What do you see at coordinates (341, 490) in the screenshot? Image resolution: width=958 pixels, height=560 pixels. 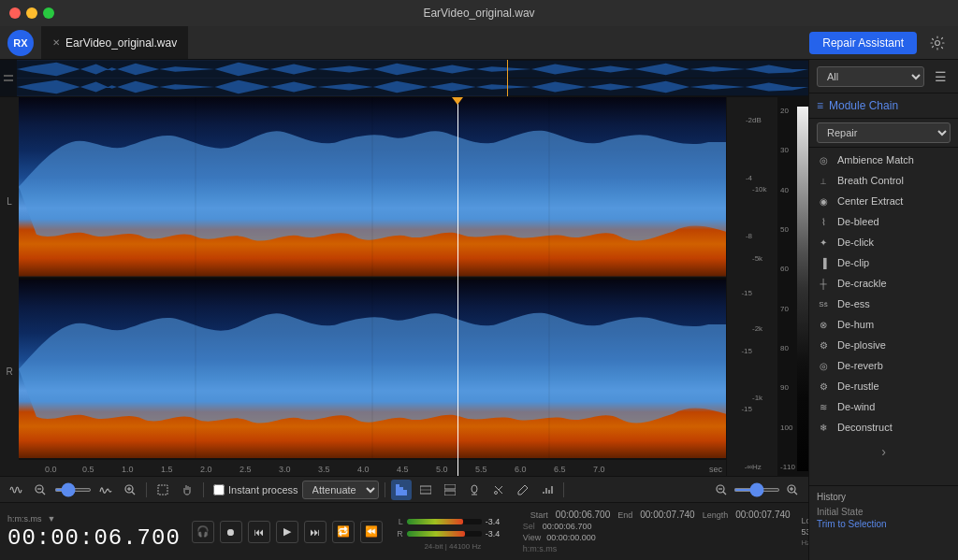 I see `attenuate-dropdown: Attenuate` at bounding box center [341, 490].